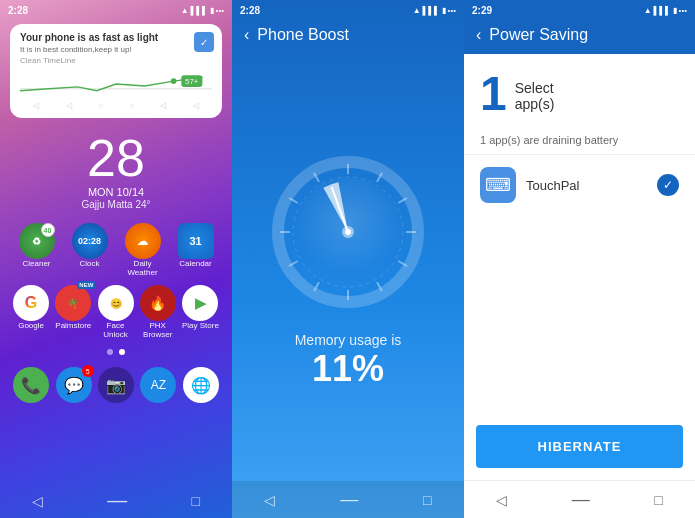  Describe the element at coordinates (535, 104) in the screenshot. I see `step-line2: app(s)` at that location.